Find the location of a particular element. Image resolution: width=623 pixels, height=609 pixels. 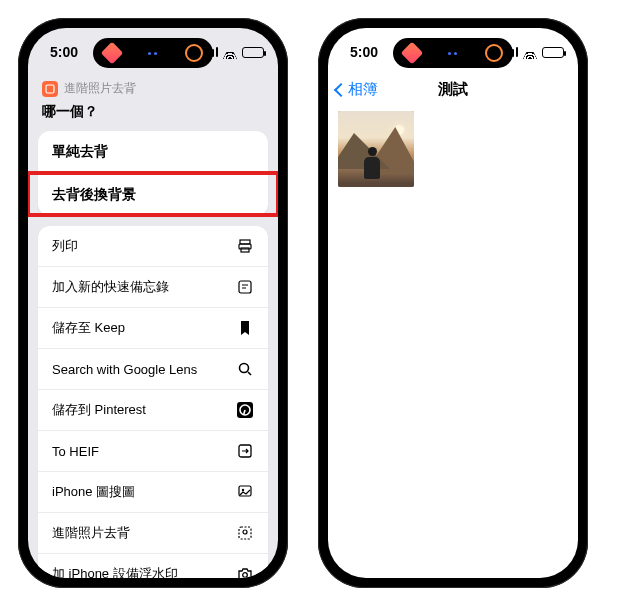

share-action: 儲存到 Pinterest is located at coordinates (153, 410).